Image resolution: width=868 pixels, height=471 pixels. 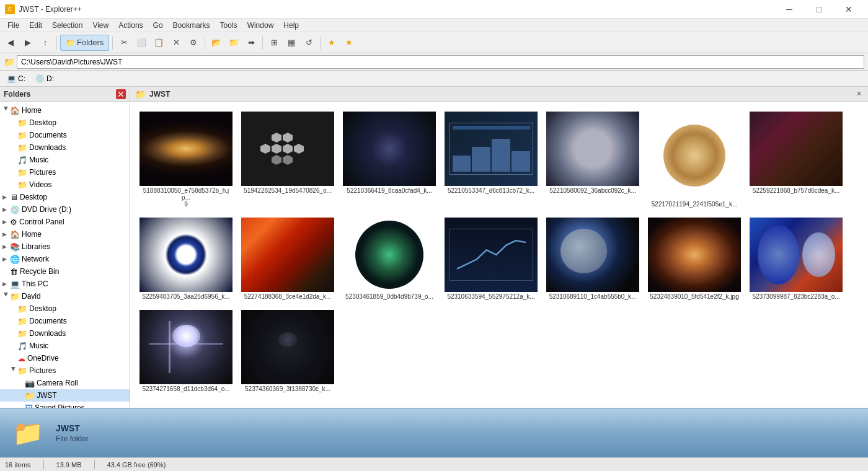 What do you see at coordinates (229, 25) in the screenshot?
I see `menu-tools: Tools` at bounding box center [229, 25].